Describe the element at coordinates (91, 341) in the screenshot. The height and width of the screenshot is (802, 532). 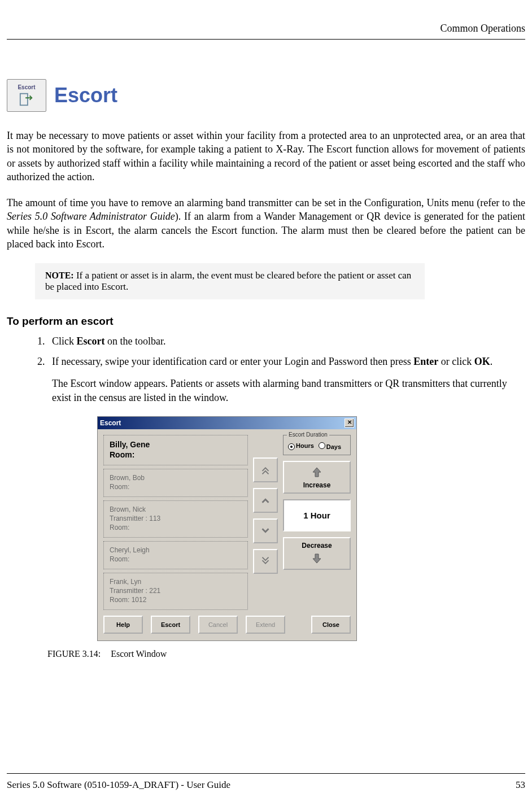
I see `step1-bold: Escort` at that location.